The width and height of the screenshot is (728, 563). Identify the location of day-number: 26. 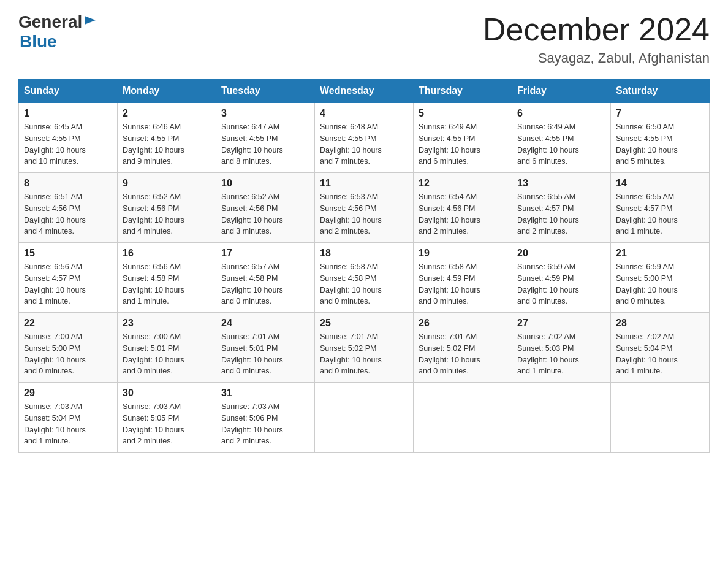
(463, 323).